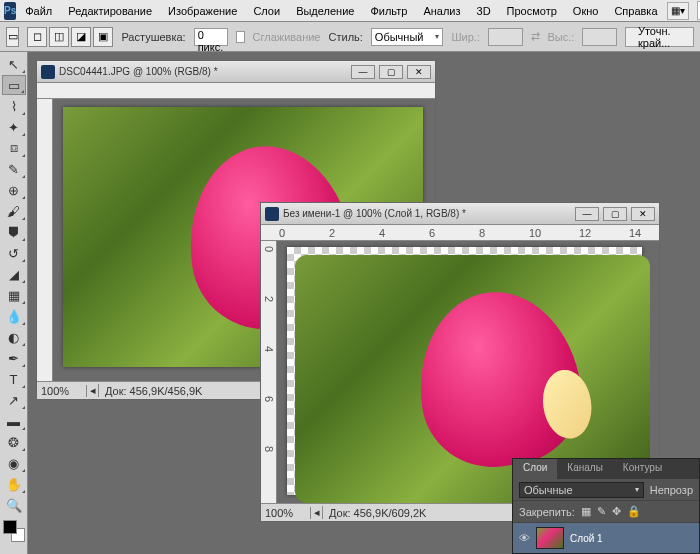  Describe the element at coordinates (548, 490) in the screenshot. I see `blend-mode-value: Обычные` at that location.